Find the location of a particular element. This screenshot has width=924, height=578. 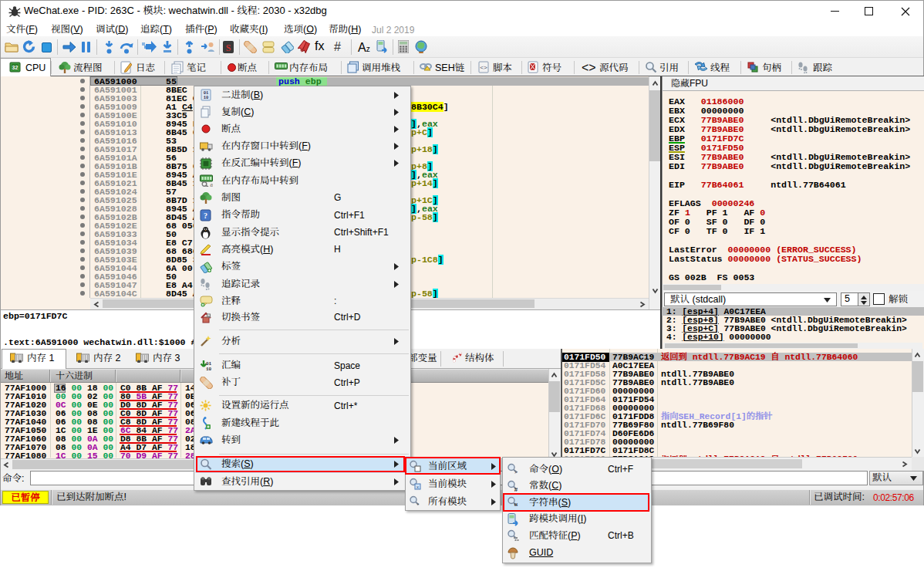

svg-text: S is located at coordinates (228, 48).